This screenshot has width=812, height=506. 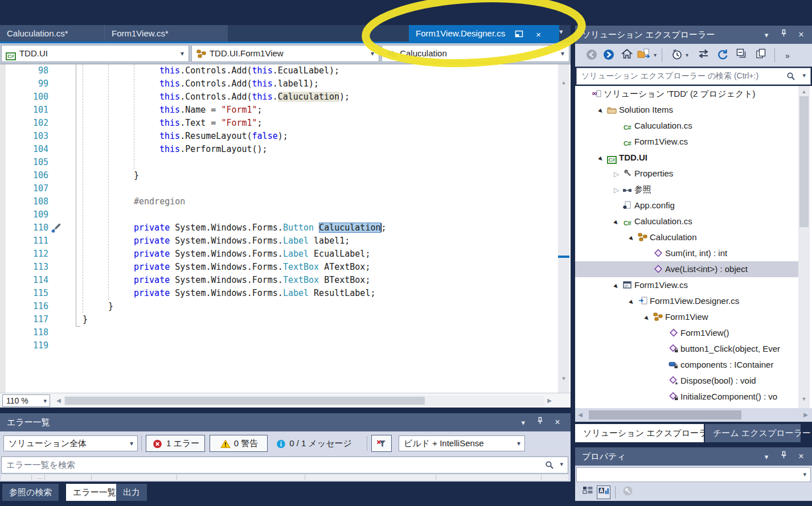 What do you see at coordinates (804, 247) in the screenshot?
I see `tree-vertical-scrollbar: ▲ ▼` at bounding box center [804, 247].